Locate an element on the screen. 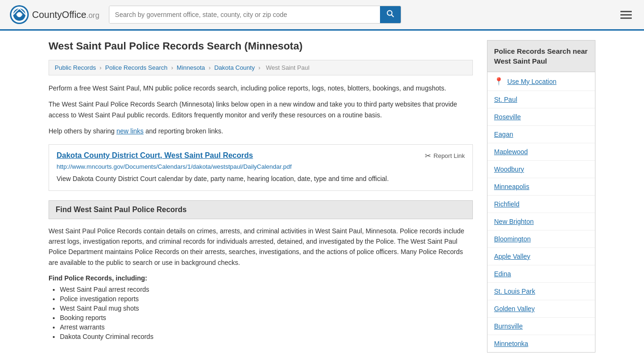 Image resolution: width=644 pixels, height=362 pixels. sidebar-link: Edina is located at coordinates (503, 274).